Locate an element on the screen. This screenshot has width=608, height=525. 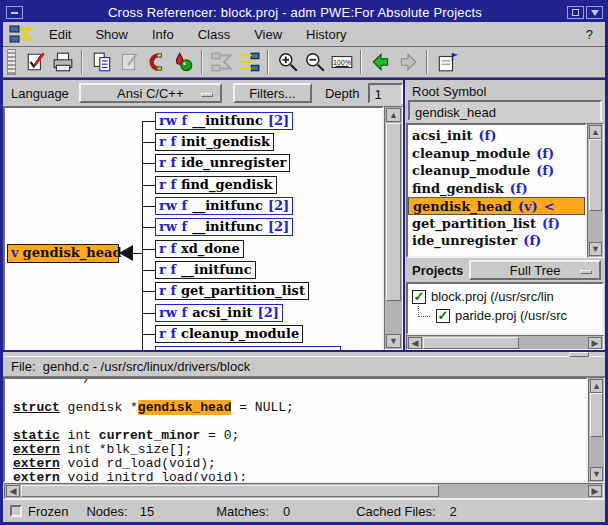
help-menu: ? is located at coordinates (590, 34).